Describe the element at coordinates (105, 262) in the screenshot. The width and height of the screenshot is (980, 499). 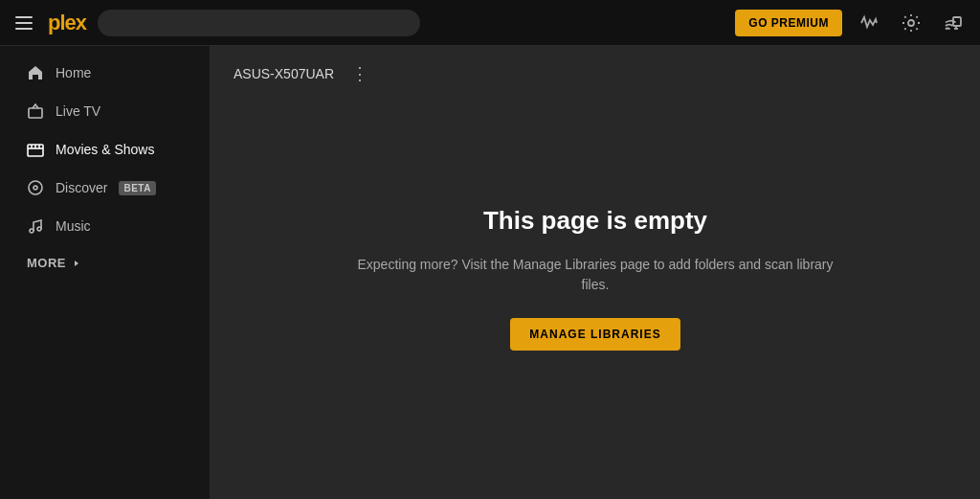
I see `more-button: MORE` at that location.